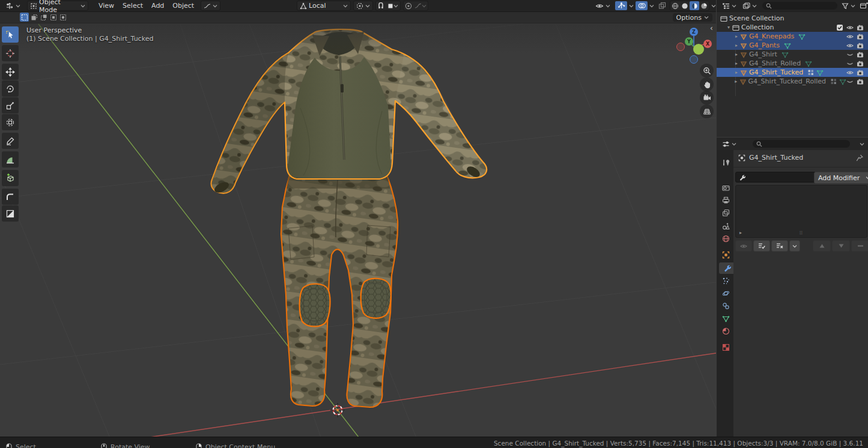  Describe the element at coordinates (694, 60) in the screenshot. I see `gizmo-neg-z-ball` at that location.